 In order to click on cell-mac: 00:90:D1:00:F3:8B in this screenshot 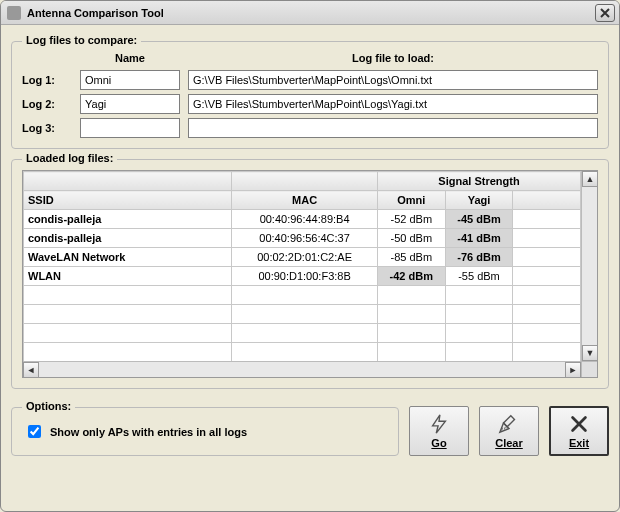, I will do `click(305, 276)`.